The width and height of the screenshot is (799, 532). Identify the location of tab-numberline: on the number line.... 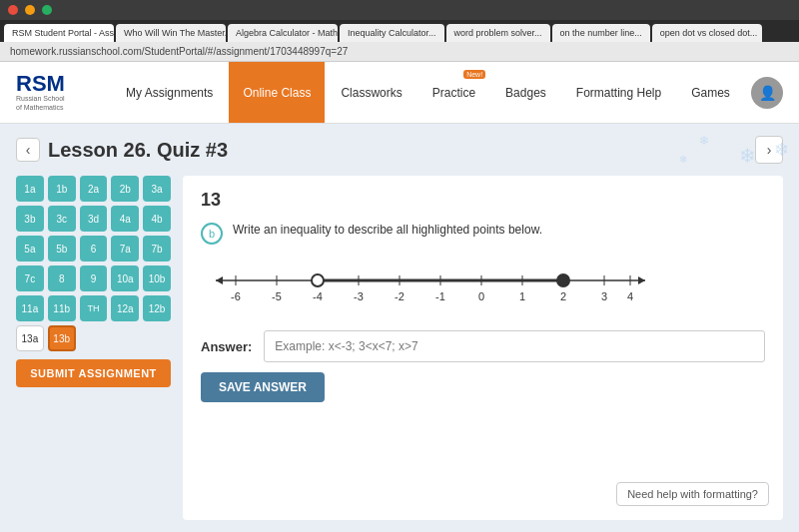
(601, 33).